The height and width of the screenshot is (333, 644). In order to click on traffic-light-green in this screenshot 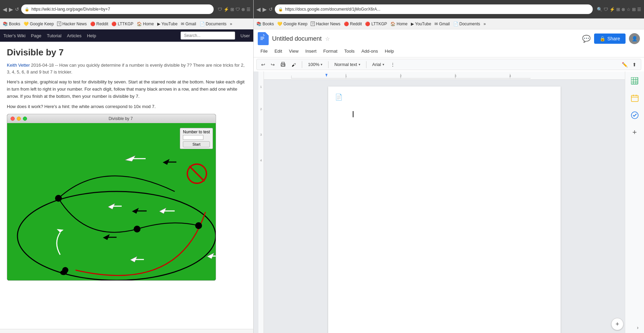, I will do `click(25, 119)`.